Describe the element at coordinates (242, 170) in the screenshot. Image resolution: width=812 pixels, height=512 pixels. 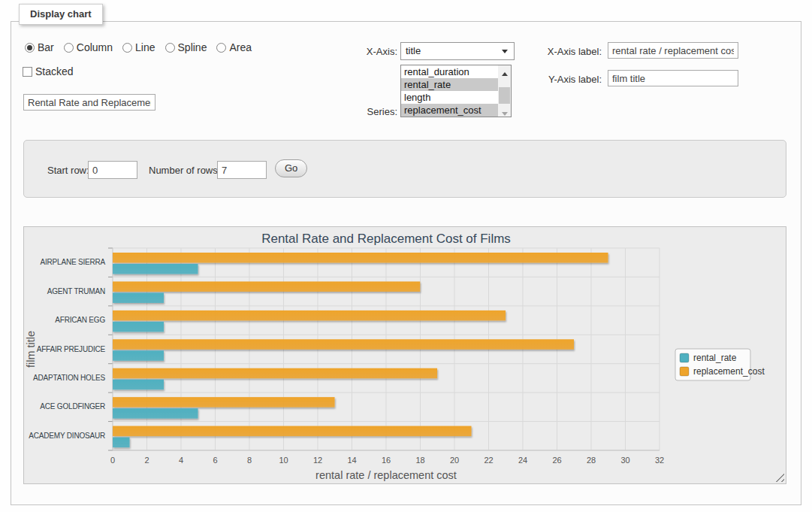
I see `num-rows-input` at that location.